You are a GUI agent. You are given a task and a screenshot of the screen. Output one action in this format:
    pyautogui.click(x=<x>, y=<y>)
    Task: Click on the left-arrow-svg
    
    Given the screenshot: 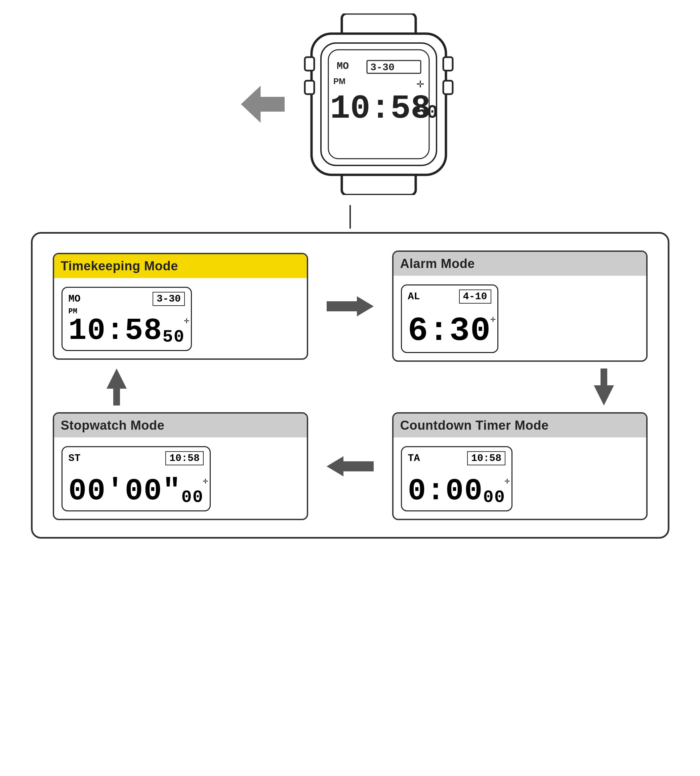 What is the action you would take?
    pyautogui.click(x=350, y=466)
    